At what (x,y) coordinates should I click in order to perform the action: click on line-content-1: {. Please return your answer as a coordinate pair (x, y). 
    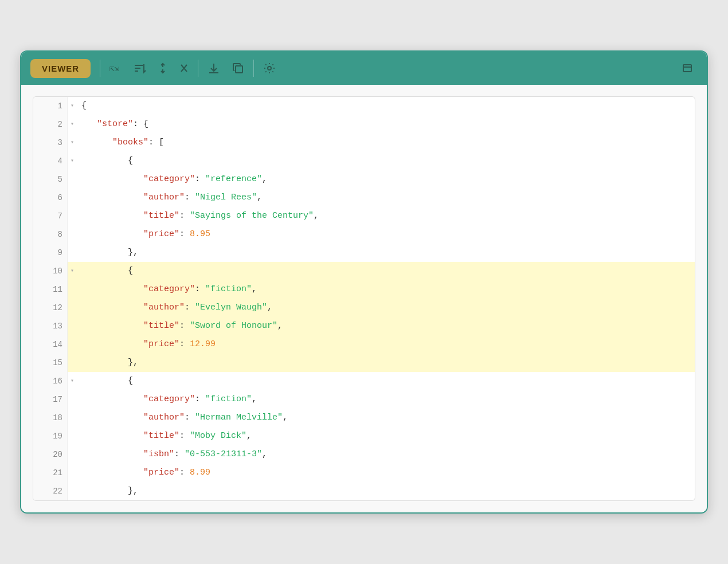
    Looking at the image, I should click on (386, 106).